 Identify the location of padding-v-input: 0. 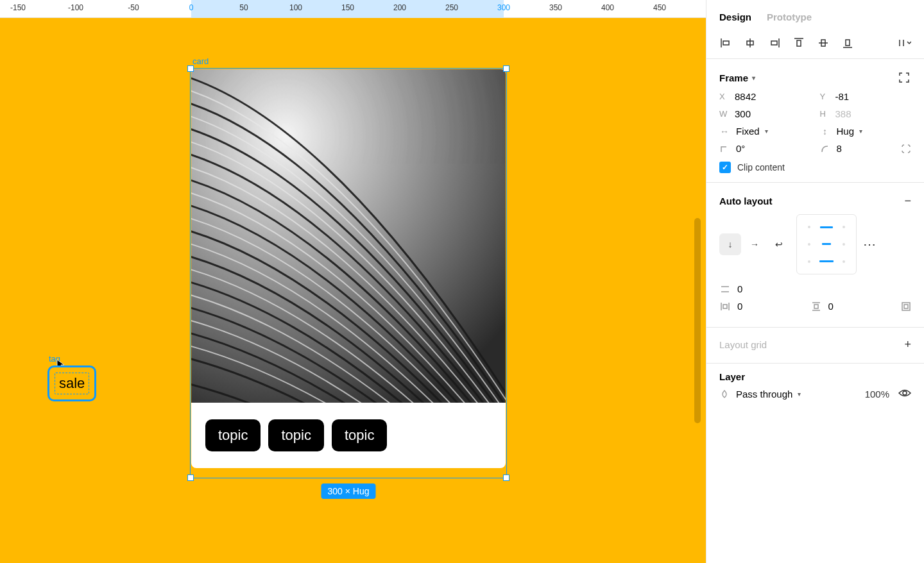
(831, 307).